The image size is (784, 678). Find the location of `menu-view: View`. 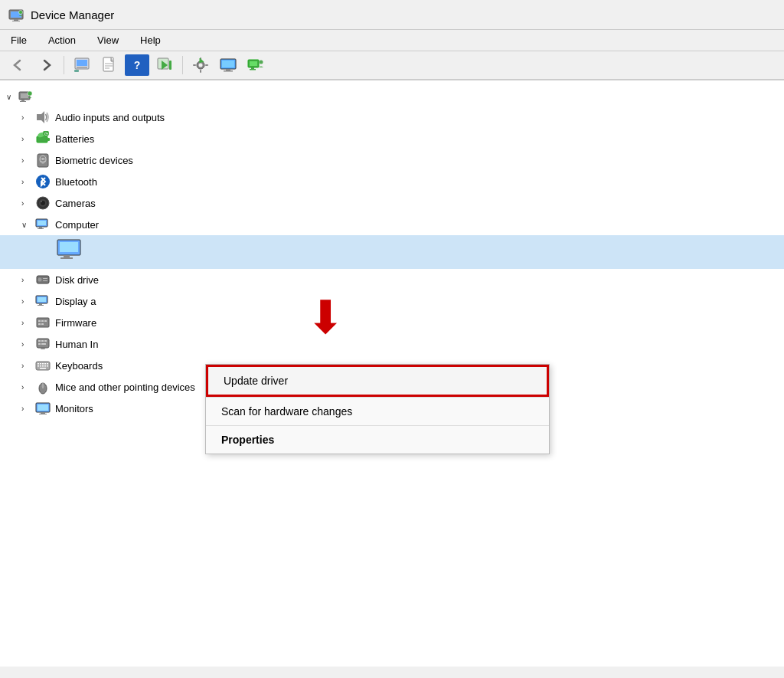

menu-view: View is located at coordinates (108, 40).